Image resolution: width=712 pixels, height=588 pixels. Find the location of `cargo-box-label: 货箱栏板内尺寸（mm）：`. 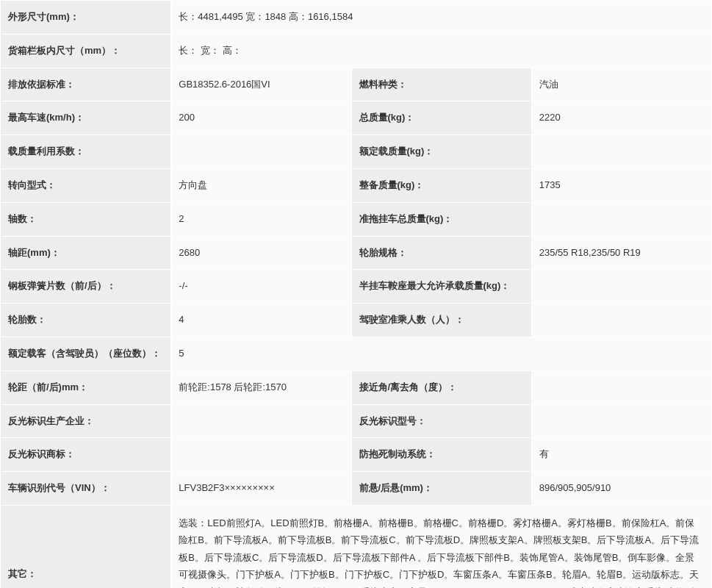

cargo-box-label: 货箱栏板内尺寸（mm）： is located at coordinates (86, 51).